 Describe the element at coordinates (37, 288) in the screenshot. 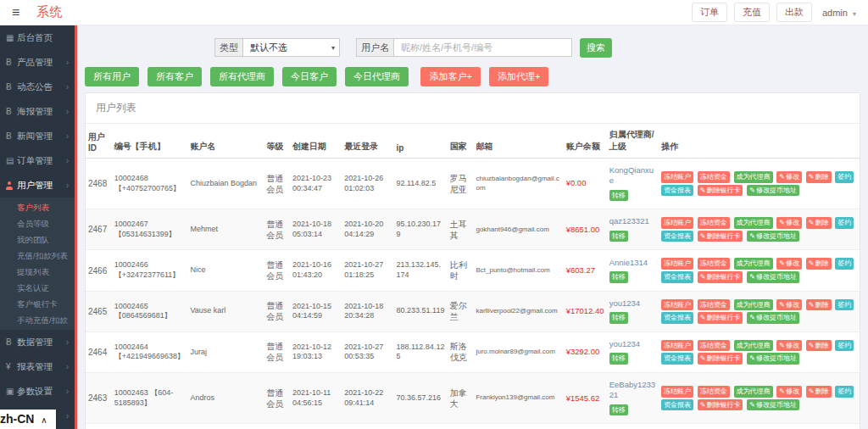

I see `sidebar-subitem: 实名认证` at that location.